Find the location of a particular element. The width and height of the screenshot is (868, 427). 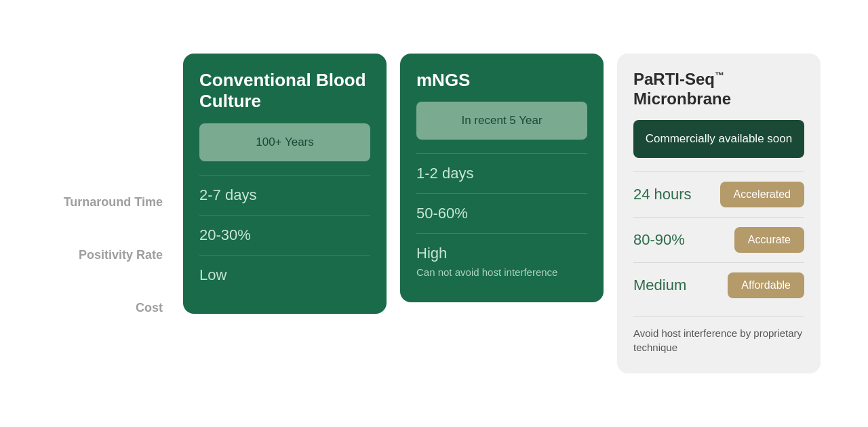

positivity-label: Positivity Rate is located at coordinates (121, 255).